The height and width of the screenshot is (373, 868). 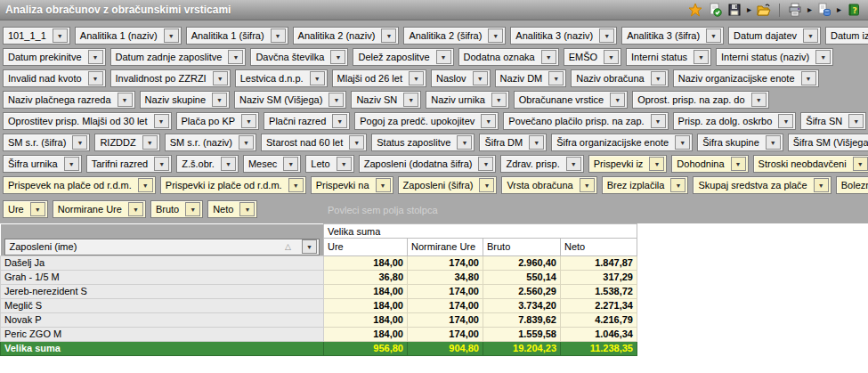 I want to click on pivot-value-cell: 317,29, so click(x=599, y=277).